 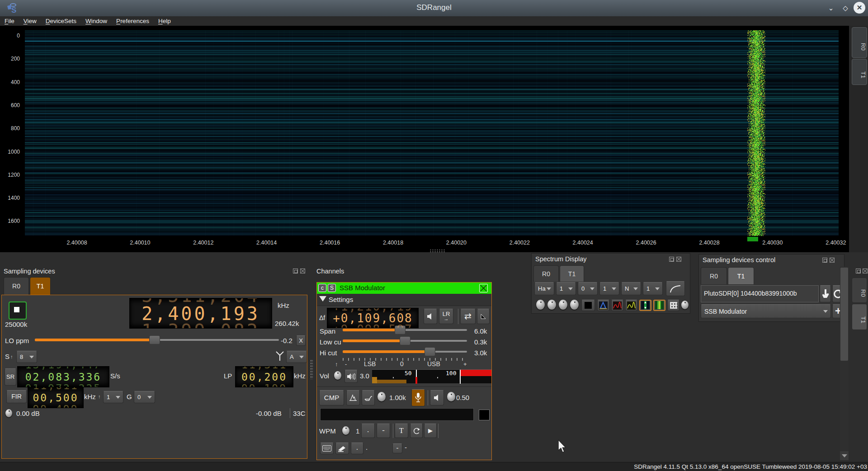 I want to click on menu-item-file: File, so click(x=9, y=21).